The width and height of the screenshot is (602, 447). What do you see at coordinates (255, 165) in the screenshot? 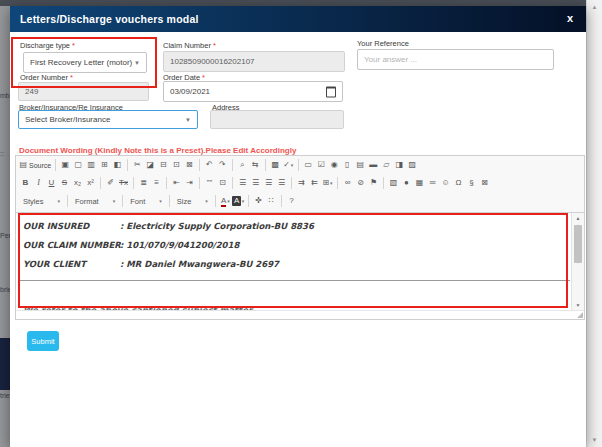
I see `replace-button: ⇆` at bounding box center [255, 165].